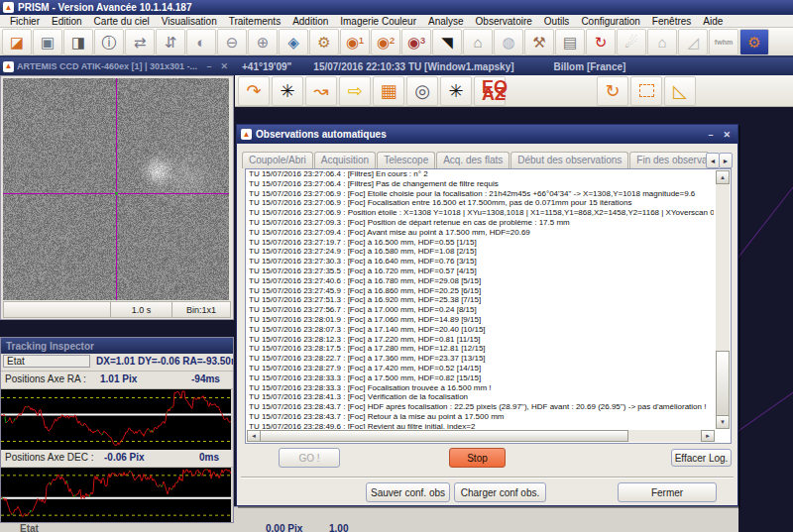 The image size is (793, 532). What do you see at coordinates (482, 184) in the screenshot?
I see `log-line: TU 15/07/2016 23:27:06.4 : [Filtres] Pas…` at bounding box center [482, 184].